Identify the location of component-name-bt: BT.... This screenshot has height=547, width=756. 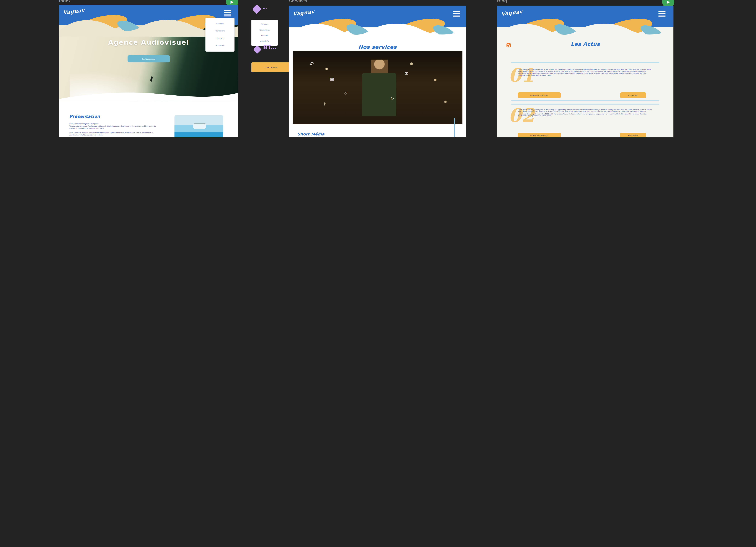
(270, 47).